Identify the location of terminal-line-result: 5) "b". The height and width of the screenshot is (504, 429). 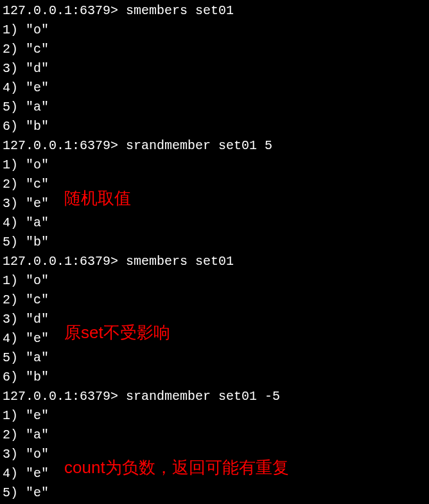
(214, 242).